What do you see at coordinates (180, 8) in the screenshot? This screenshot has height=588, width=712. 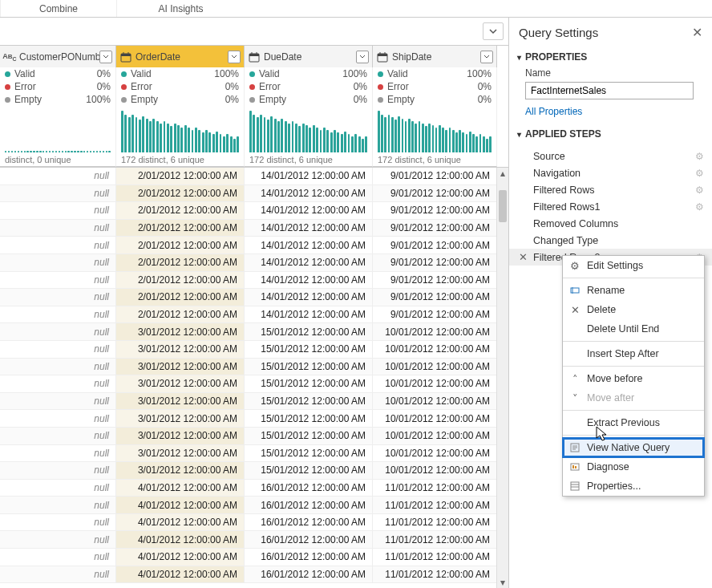 I see `ribbon-tab-ai-insights: AI Insights` at bounding box center [180, 8].